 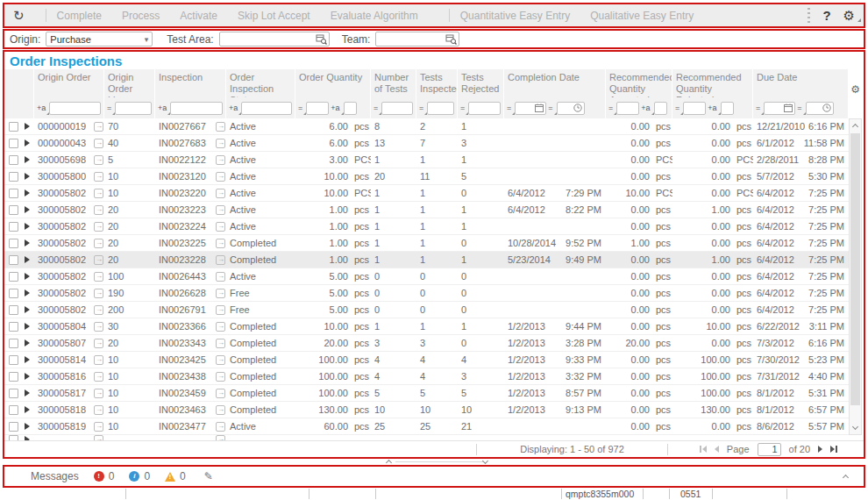 What do you see at coordinates (426, 226) in the screenshot?
I see `table-row: 300005802 20 IN0023224 Active 1.00pcs 1 …` at bounding box center [426, 226].